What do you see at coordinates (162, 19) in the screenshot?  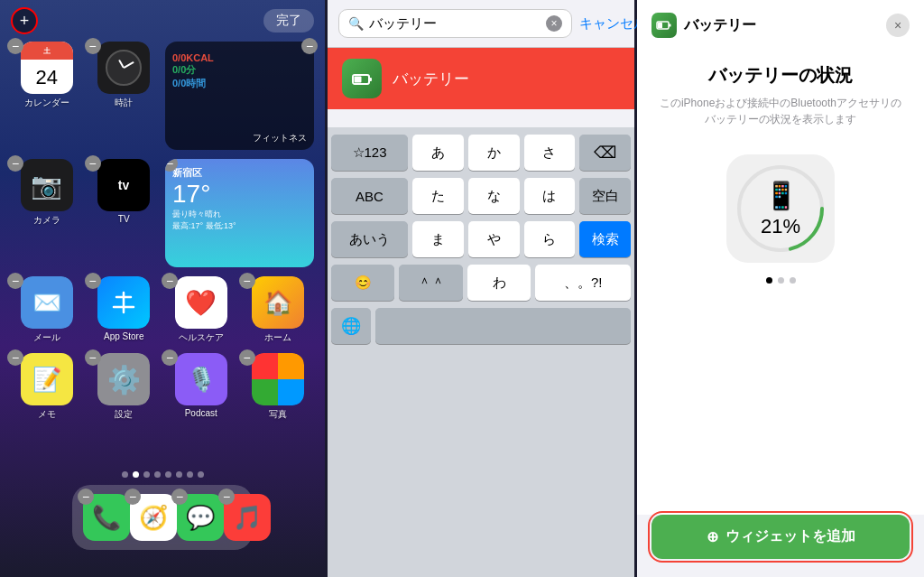 I see `top-bar: + 完了` at bounding box center [162, 19].